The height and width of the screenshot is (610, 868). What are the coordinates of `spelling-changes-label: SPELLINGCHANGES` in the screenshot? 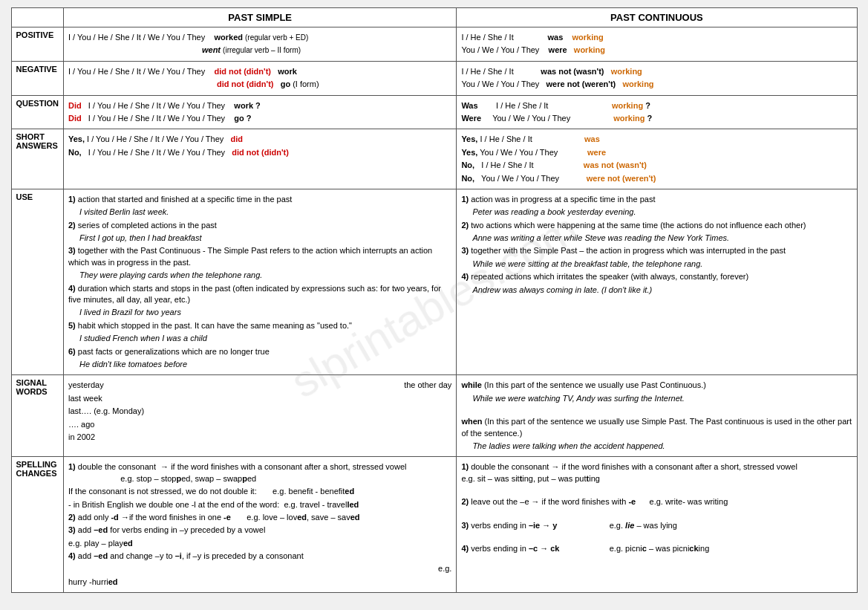 It's located at (37, 525).